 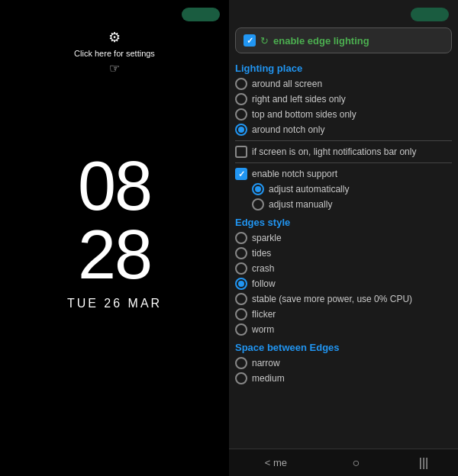 I want to click on enable-edge-row: ↻ enable edge lighting, so click(x=344, y=40).